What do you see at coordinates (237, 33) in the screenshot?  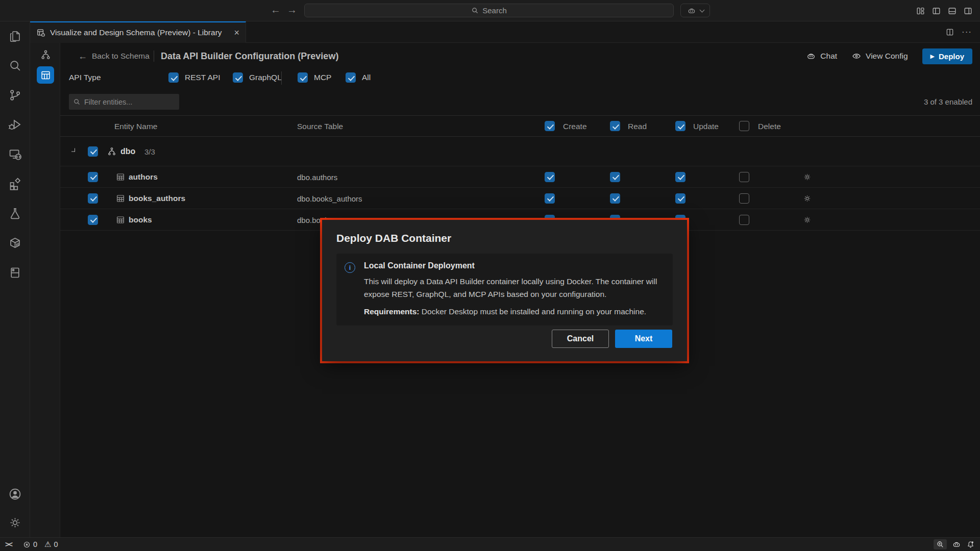 I see `tab-close-icon: ×` at bounding box center [237, 33].